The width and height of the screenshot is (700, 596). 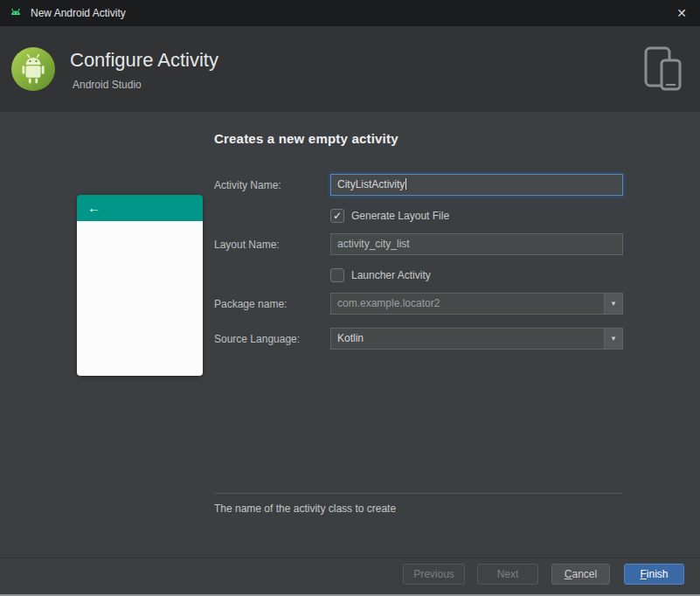 I want to click on generate-layout-checkbox: ✓, so click(x=337, y=216).